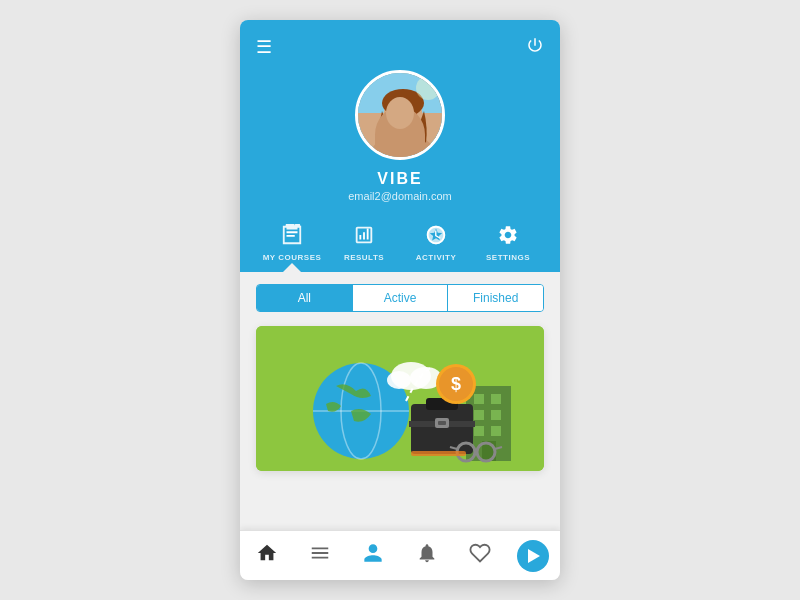 This screenshot has height=600, width=800. Describe the element at coordinates (535, 47) in the screenshot. I see `power-icon` at that location.